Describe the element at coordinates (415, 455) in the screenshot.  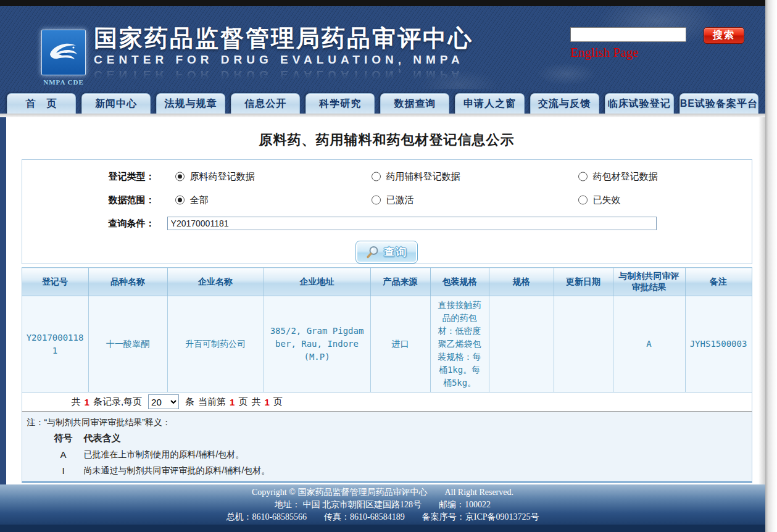
I see `legend-meaning: 已批准在上市制剂使用的原料/辅料/包材。` at that location.